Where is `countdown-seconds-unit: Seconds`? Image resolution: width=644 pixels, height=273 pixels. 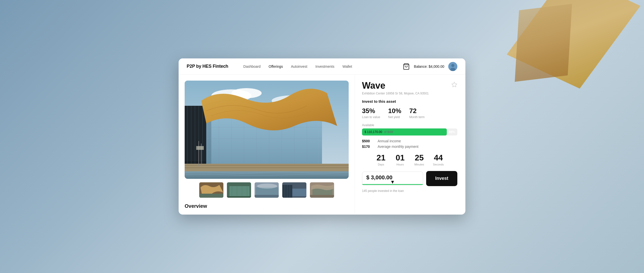
countdown-seconds-unit: Seconds is located at coordinates (438, 164).